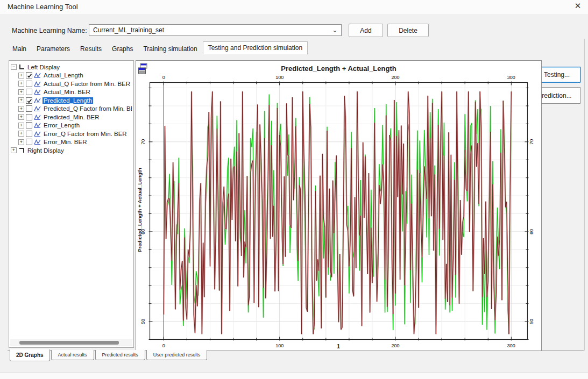 The width and height of the screenshot is (588, 379). What do you see at coordinates (49, 31) in the screenshot?
I see `ml-name-label: Machine Learning Name:` at bounding box center [49, 31].